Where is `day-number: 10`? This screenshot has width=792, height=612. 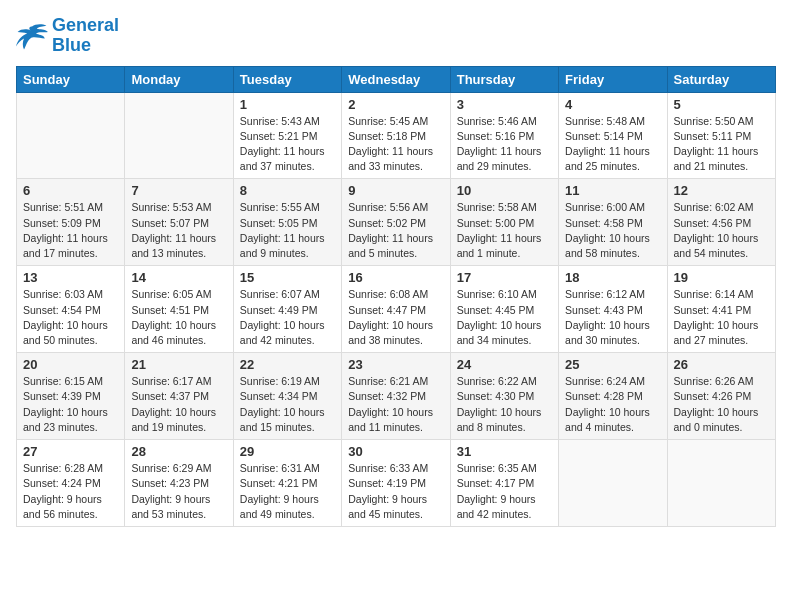
day-number: 10 is located at coordinates (504, 190).